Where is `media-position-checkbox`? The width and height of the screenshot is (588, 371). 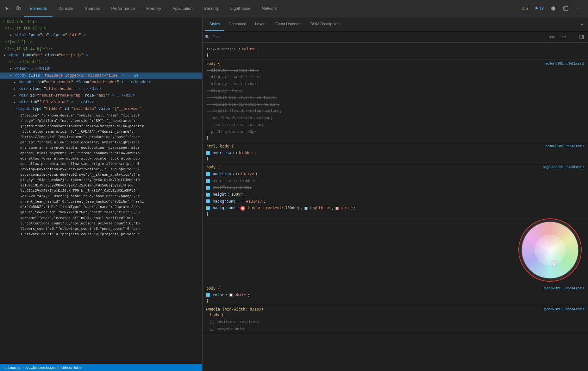 media-position-checkbox is located at coordinates (212, 322).